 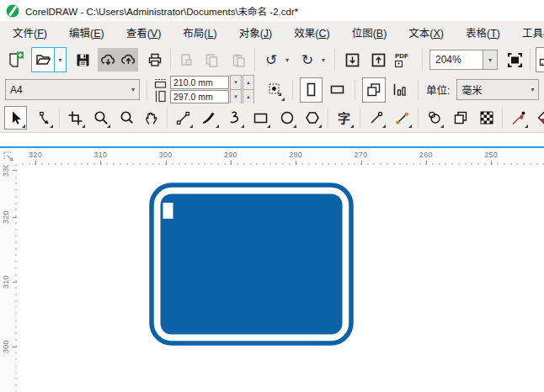 What do you see at coordinates (352, 60) in the screenshot?
I see `import-button` at bounding box center [352, 60].